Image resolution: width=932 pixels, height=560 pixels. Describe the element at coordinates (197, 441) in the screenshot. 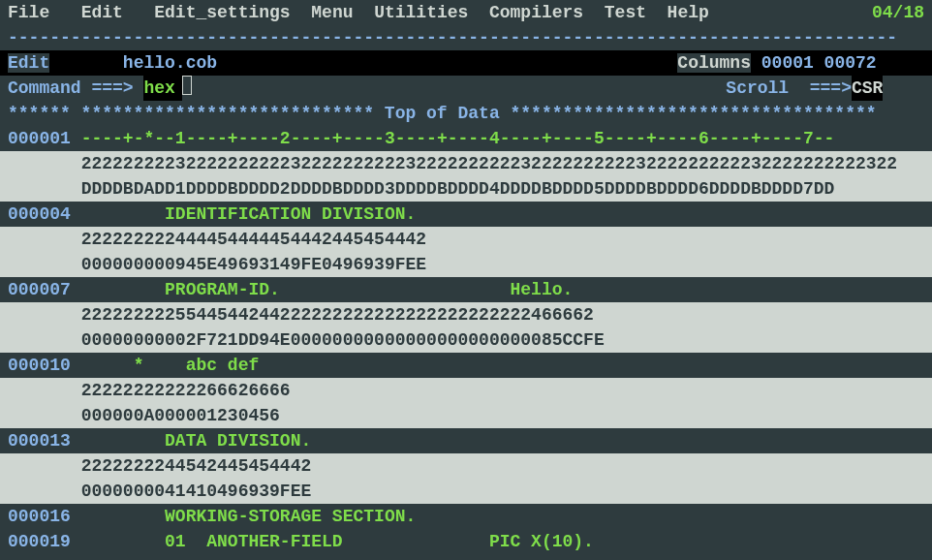

I see `code-text: DATA DIVISION.` at that location.